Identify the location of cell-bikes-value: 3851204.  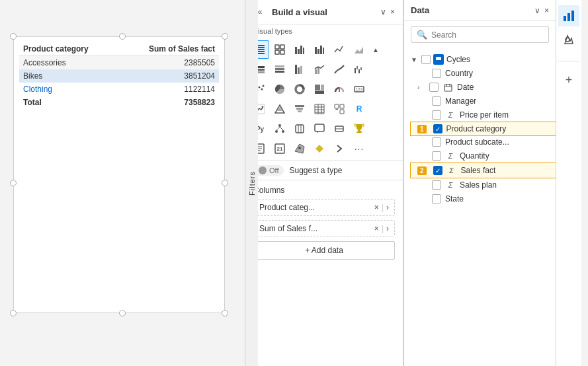
(169, 76).